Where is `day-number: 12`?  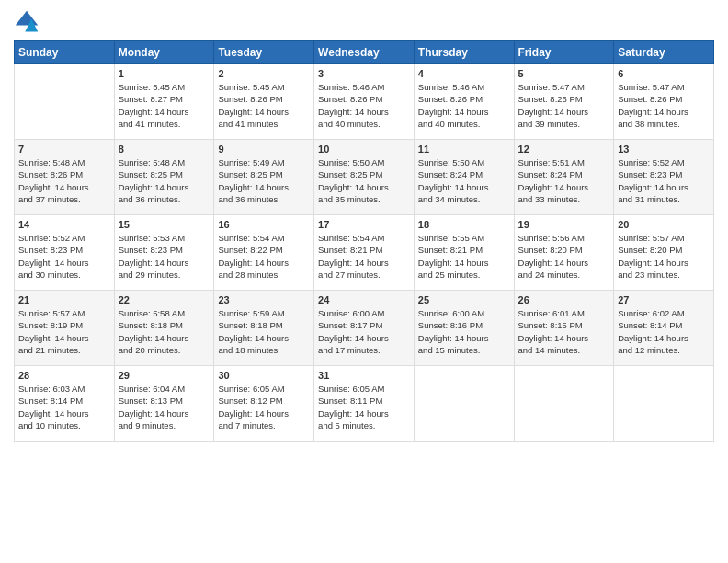
day-number: 12 is located at coordinates (564, 149).